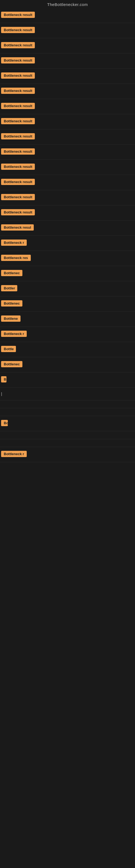 The image size is (135, 868). What do you see at coordinates (1, 394) in the screenshot?
I see `cursor-indicator: |` at bounding box center [1, 394].